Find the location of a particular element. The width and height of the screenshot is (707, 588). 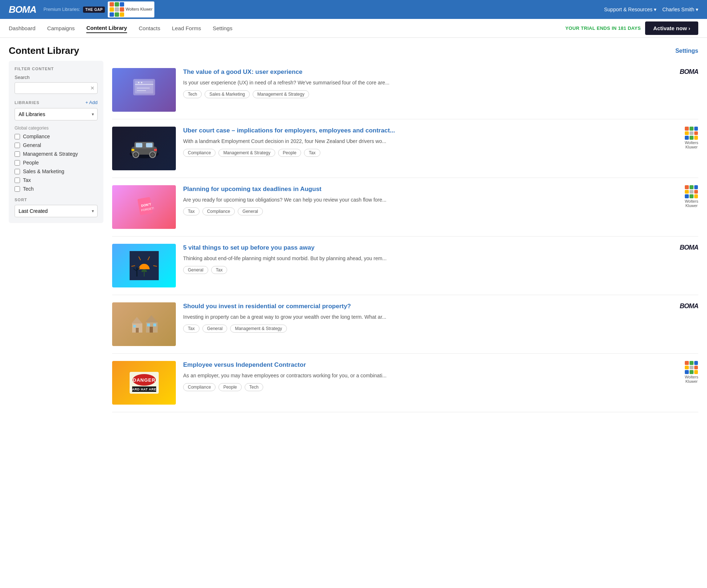

article-tags: Tax Compliance General is located at coordinates (421, 211).